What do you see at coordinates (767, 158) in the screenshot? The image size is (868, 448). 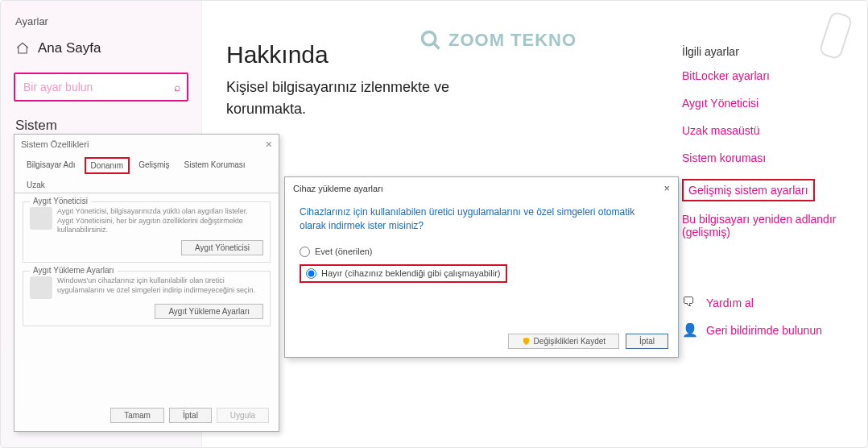 I see `link-system-protection: Sistem koruması` at bounding box center [767, 158].